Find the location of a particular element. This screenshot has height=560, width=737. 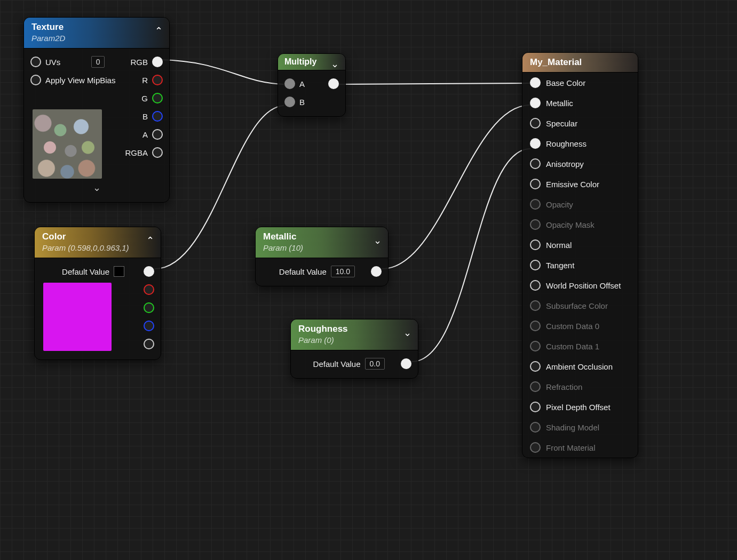

metallic-output-pin is located at coordinates (376, 271).